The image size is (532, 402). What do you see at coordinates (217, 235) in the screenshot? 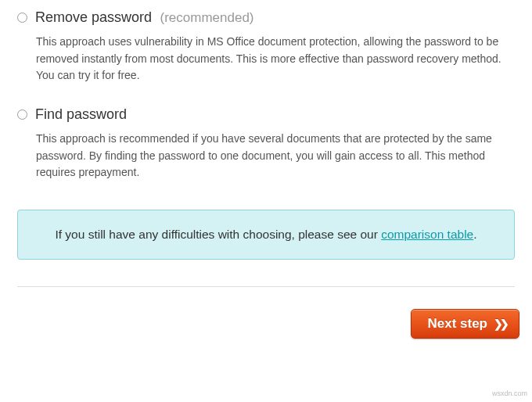
I see `info-text-prefix: If you still have any difficulties with …` at bounding box center [217, 235].